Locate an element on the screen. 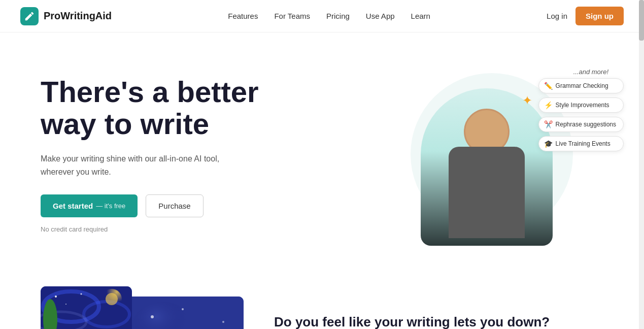 This screenshot has height=329, width=644. nav-actions: Log in Sign up is located at coordinates (585, 16).